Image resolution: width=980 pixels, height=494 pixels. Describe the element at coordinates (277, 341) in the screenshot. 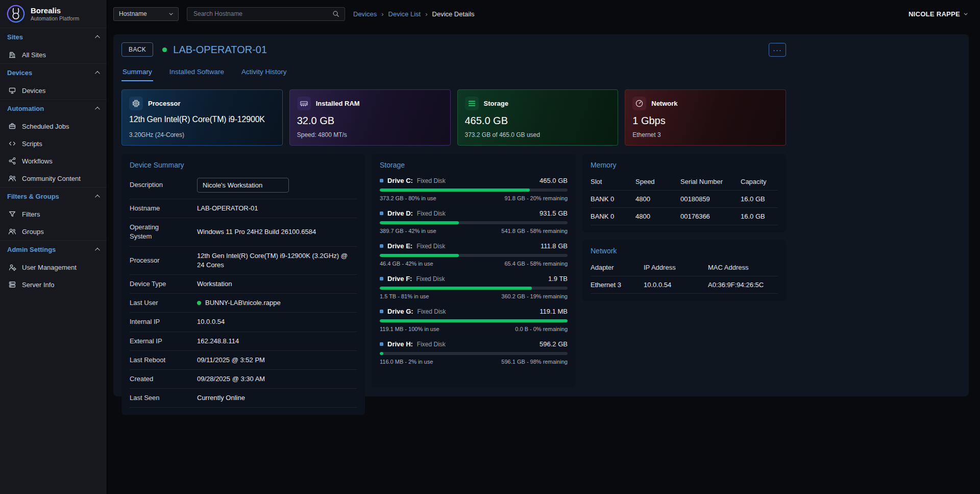

I see `row-value: 162.248.8.114` at that location.